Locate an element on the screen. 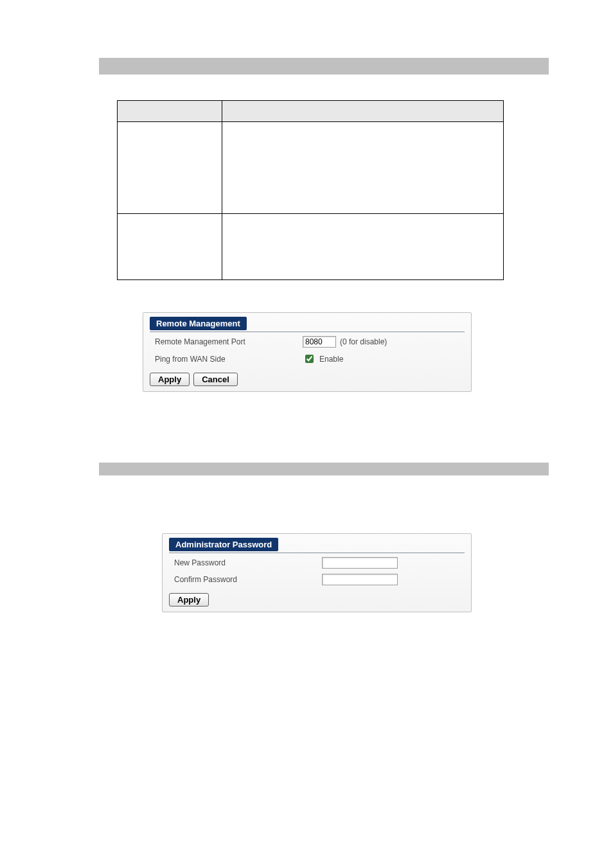 This screenshot has height=868, width=613. remote-port-label: Remote Management Port is located at coordinates (229, 342).